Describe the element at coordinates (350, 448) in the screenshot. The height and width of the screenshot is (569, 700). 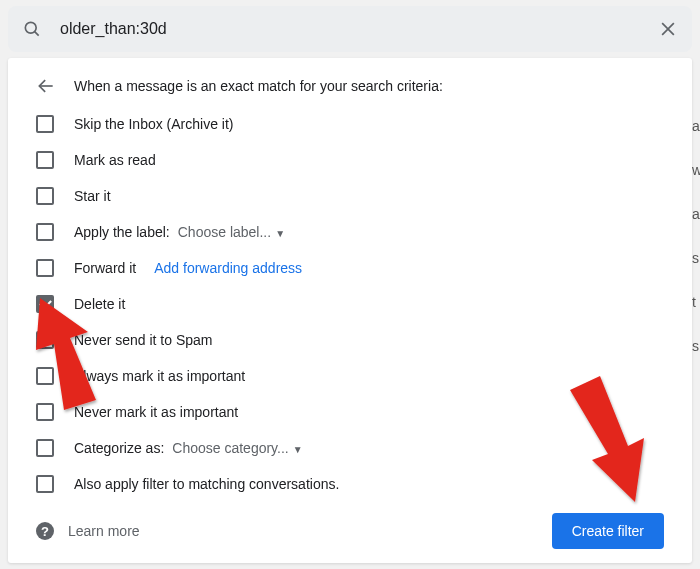
I see `option-categorize: Categorize as: Choose category...▼` at that location.